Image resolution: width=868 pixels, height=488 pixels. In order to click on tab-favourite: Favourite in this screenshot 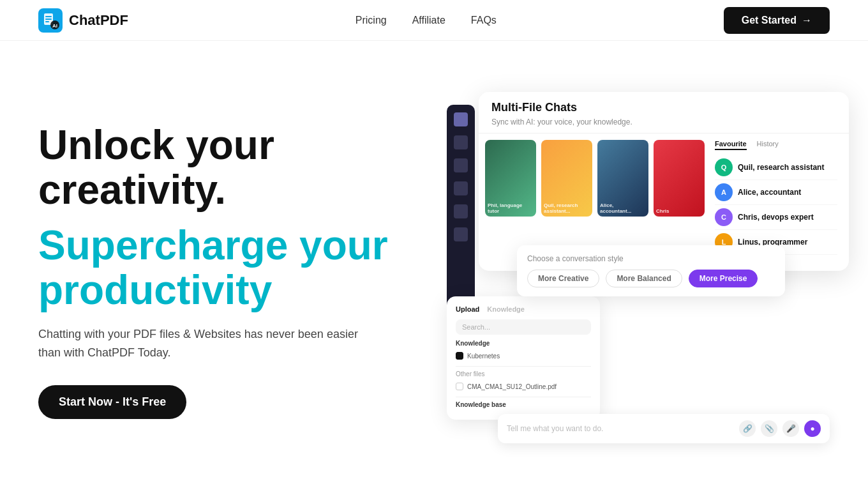, I will do `click(731, 145)`.